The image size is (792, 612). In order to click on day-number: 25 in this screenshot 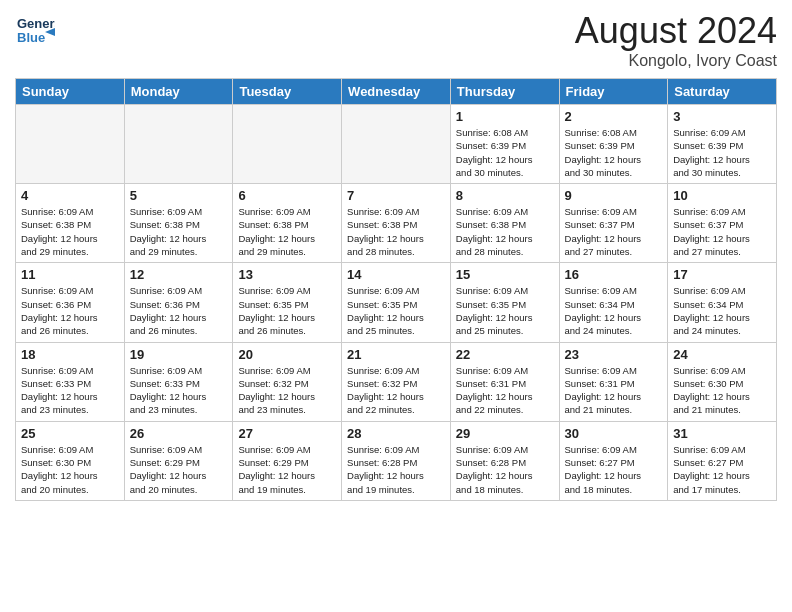, I will do `click(70, 434)`.